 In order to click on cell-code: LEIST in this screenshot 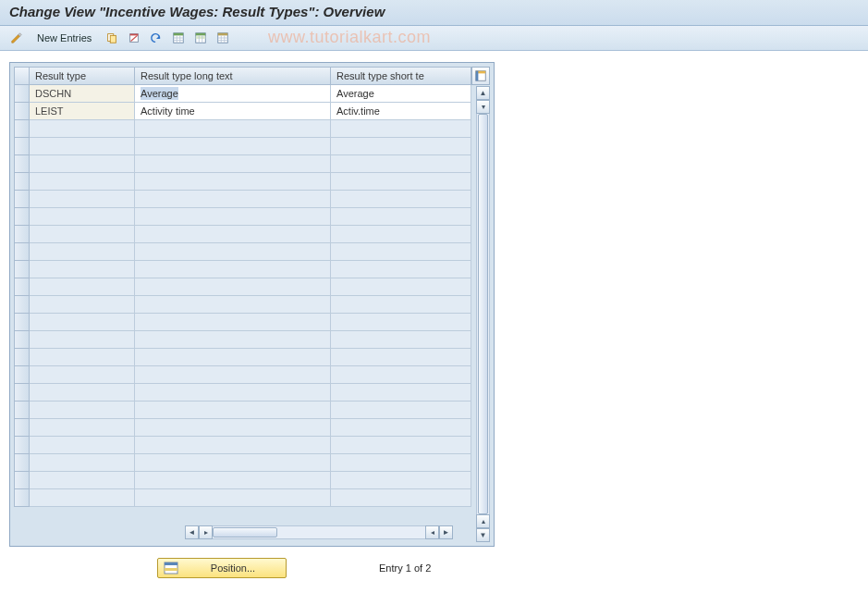, I will do `click(82, 111)`.